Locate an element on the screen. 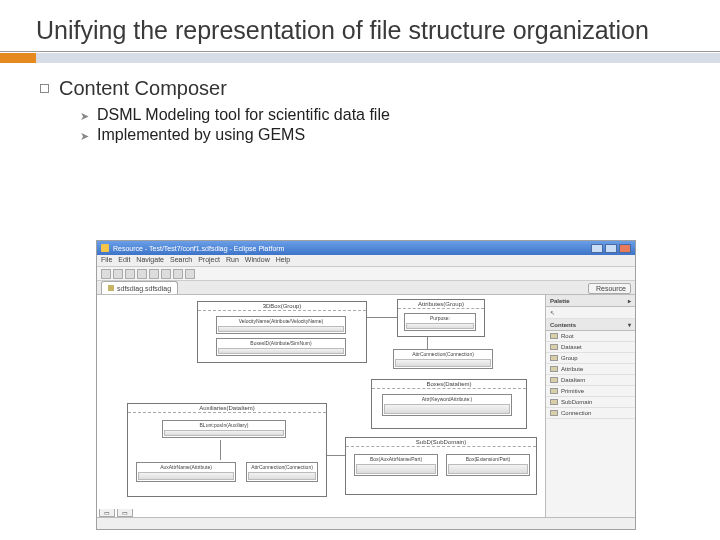  menu-item: Search is located at coordinates (181, 260).